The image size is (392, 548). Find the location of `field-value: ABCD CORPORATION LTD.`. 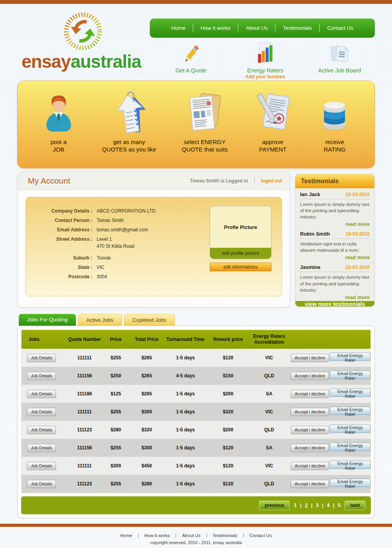

field-value: ABCD CORPORATION LTD. is located at coordinates (127, 211).